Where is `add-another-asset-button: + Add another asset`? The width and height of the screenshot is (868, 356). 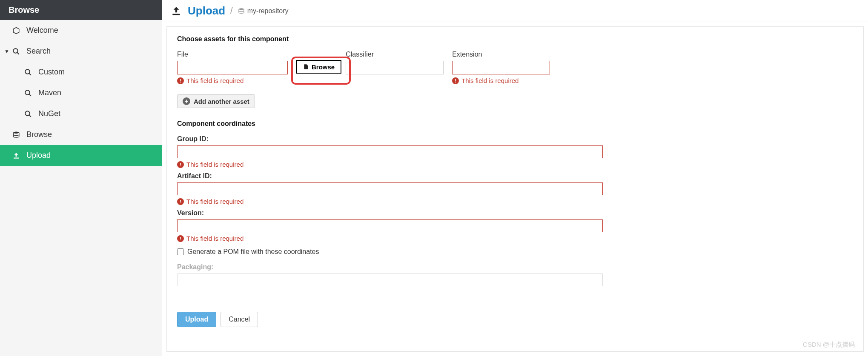 add-another-asset-button: + Add another asset is located at coordinates (216, 101).